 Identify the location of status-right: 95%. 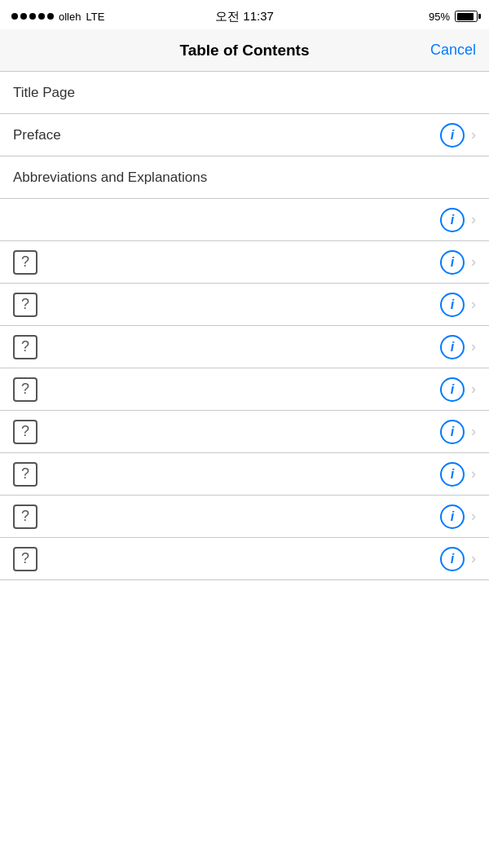
(453, 16).